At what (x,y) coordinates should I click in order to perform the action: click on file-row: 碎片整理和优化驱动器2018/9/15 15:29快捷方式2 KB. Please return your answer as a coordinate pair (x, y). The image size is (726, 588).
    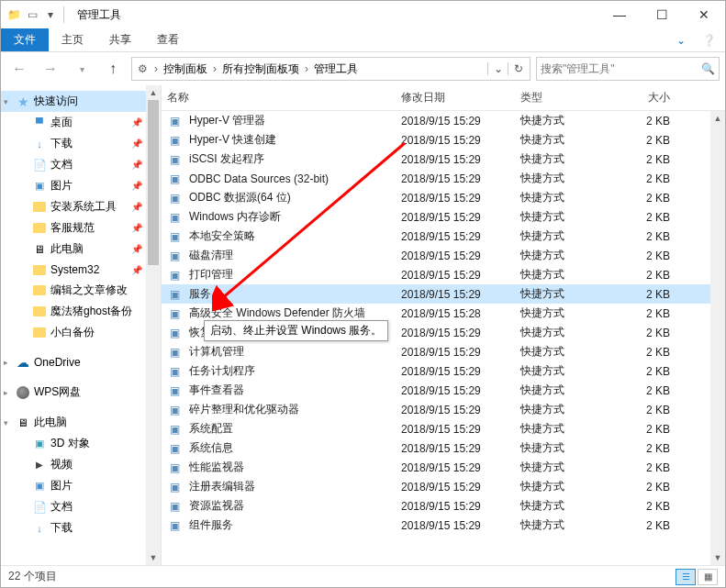
    Looking at the image, I should click on (443, 409).